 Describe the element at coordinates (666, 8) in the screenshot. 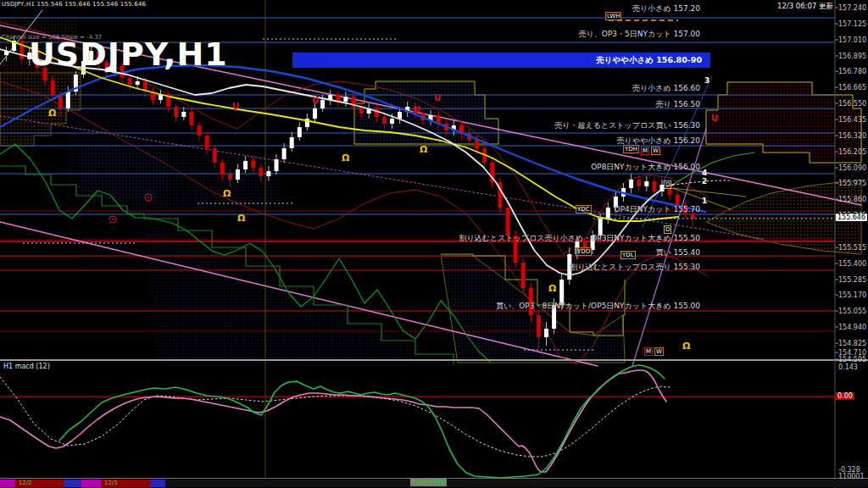

I see `price-annotation: 売り小さめ 157.20` at that location.